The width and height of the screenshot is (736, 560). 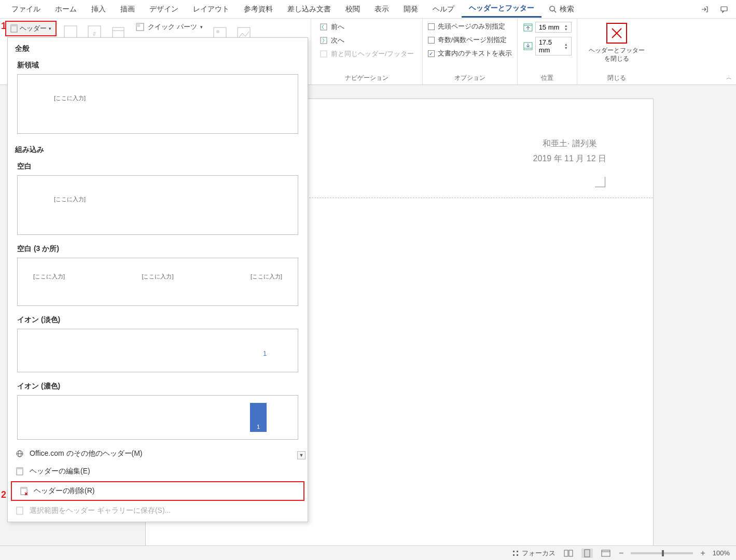 I want to click on author-text: 和亜土· 譜列巣, so click(x=570, y=144).